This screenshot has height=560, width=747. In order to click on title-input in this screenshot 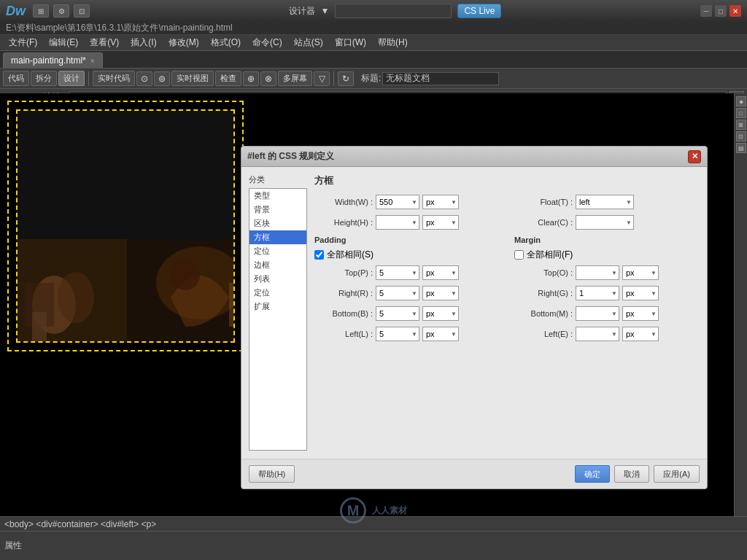, I will do `click(441, 79)`.